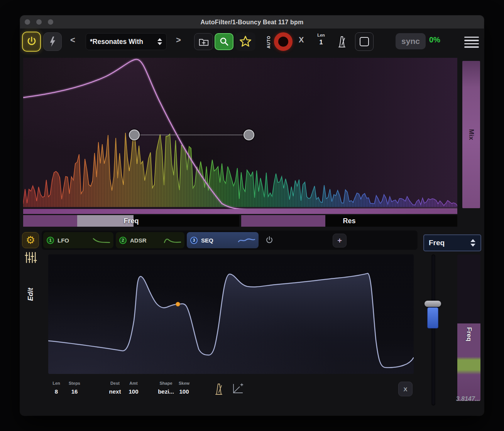  What do you see at coordinates (473, 243) in the screenshot?
I see `chevron-updown-icon` at bounding box center [473, 243].